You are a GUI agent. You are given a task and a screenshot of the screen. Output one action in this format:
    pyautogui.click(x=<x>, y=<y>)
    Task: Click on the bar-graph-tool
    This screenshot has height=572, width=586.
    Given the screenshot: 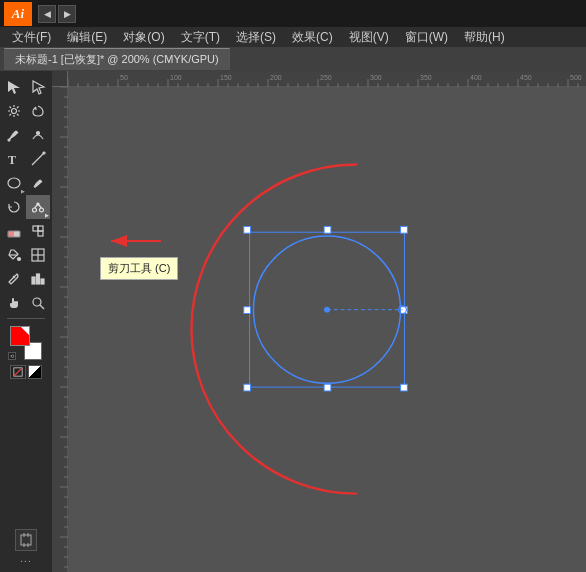 What is the action you would take?
    pyautogui.click(x=38, y=279)
    